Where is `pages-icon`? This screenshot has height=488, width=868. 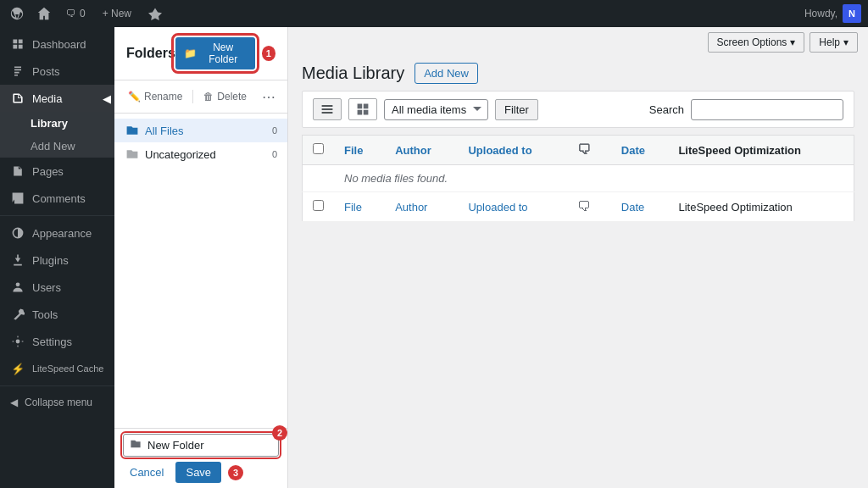 pages-icon is located at coordinates (18, 171).